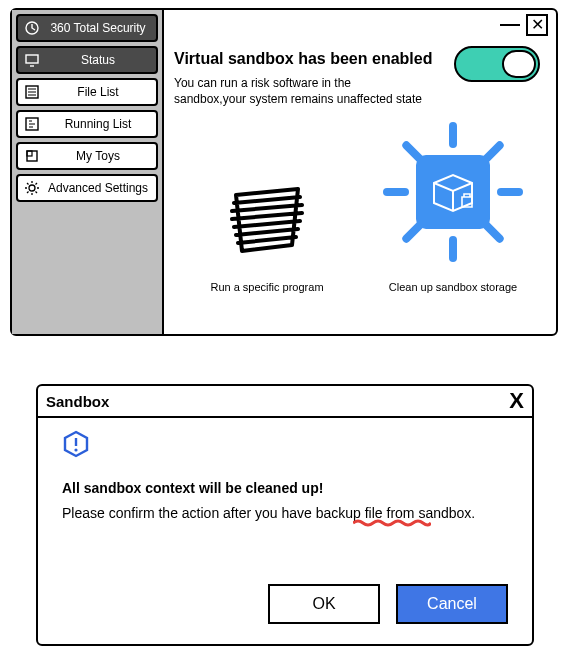 This screenshot has width=566, height=668. What do you see at coordinates (267, 223) in the screenshot?
I see `scribble-icon` at bounding box center [267, 223].